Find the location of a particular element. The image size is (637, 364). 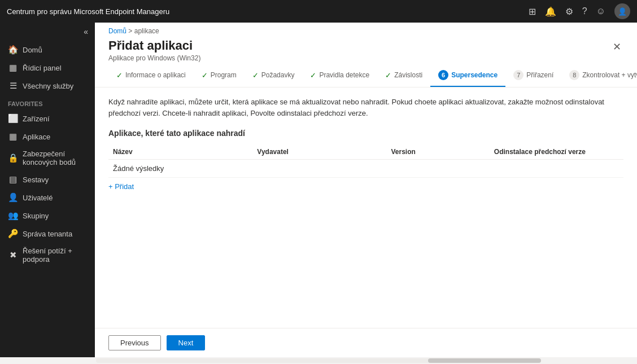

sidebar: « 🏠 Domů ▦ Řídicí panel ☰ Všechny služby… is located at coordinates (47, 190).